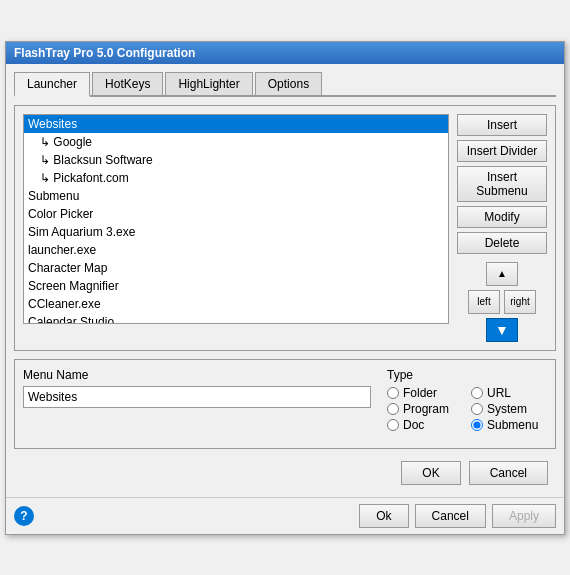  I want to click on list-item: Calendar Studio, so click(236, 318).